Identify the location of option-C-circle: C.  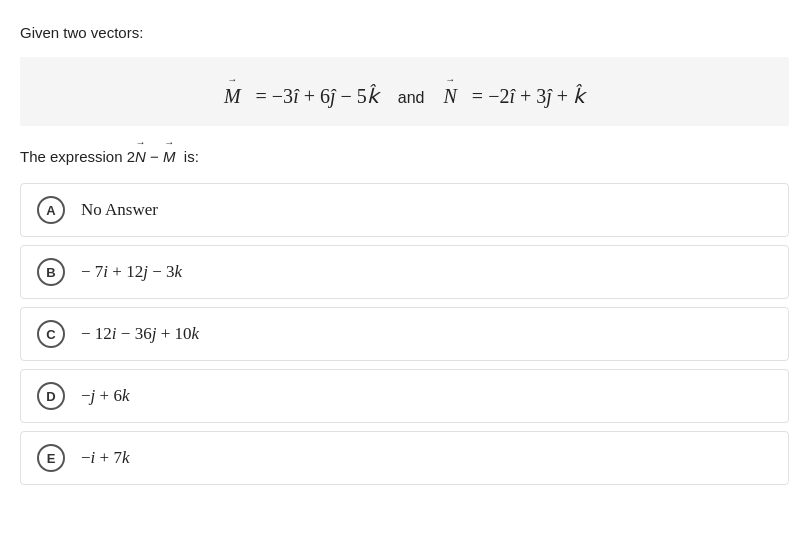
(51, 334).